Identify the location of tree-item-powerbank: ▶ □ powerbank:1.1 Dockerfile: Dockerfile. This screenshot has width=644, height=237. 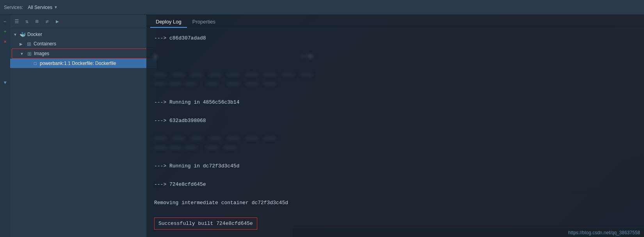
(84, 63).